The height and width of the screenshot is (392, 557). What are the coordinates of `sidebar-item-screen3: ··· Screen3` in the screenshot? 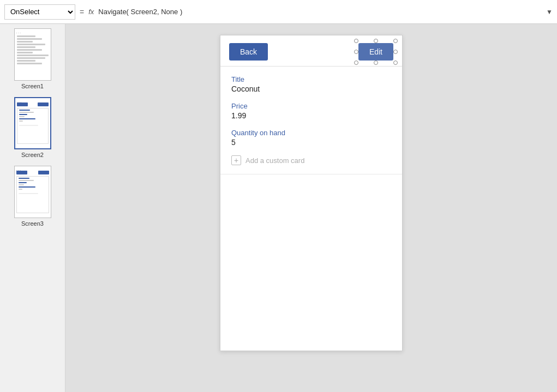 It's located at (33, 196).